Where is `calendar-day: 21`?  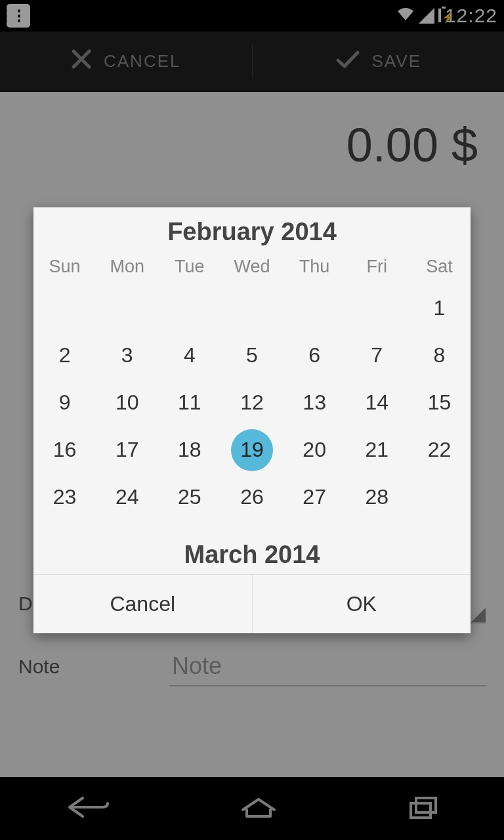 calendar-day: 21 is located at coordinates (377, 450).